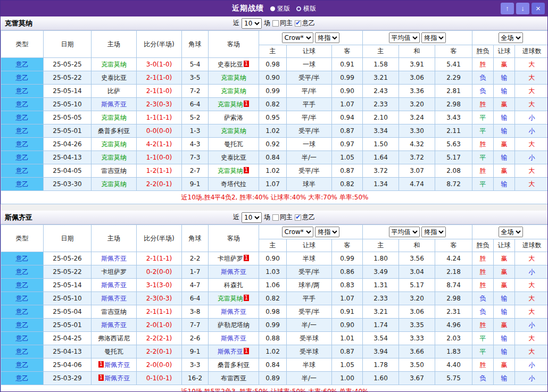 The height and width of the screenshot is (392, 548). What do you see at coordinates (508, 9) in the screenshot?
I see `panel-up-button: ↑` at bounding box center [508, 9].